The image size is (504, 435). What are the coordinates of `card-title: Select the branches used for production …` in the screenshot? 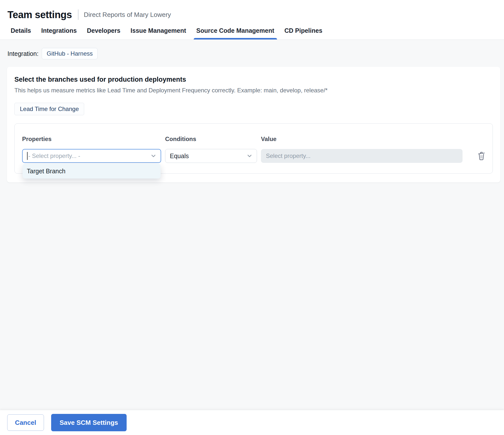 It's located at (254, 79).